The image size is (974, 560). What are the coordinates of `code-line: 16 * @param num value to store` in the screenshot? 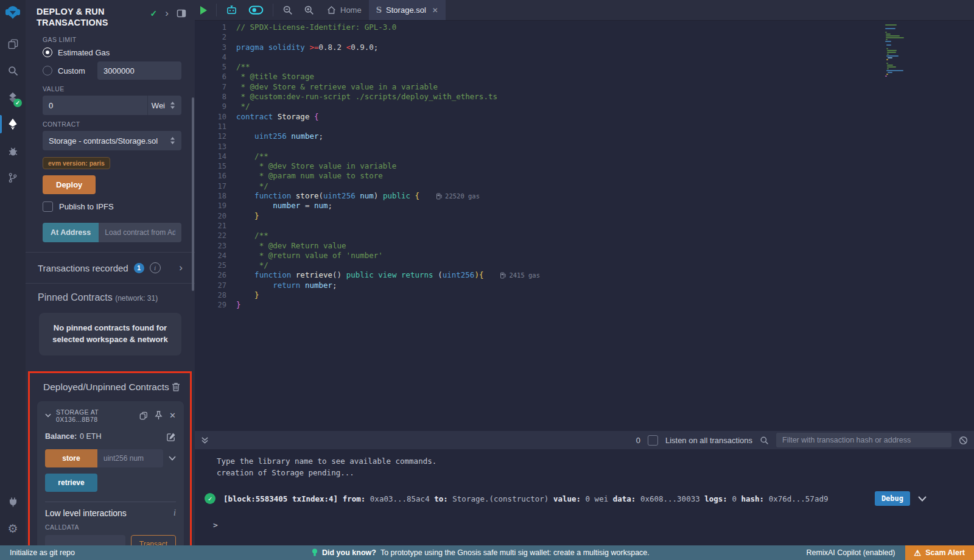 It's located at (584, 176).